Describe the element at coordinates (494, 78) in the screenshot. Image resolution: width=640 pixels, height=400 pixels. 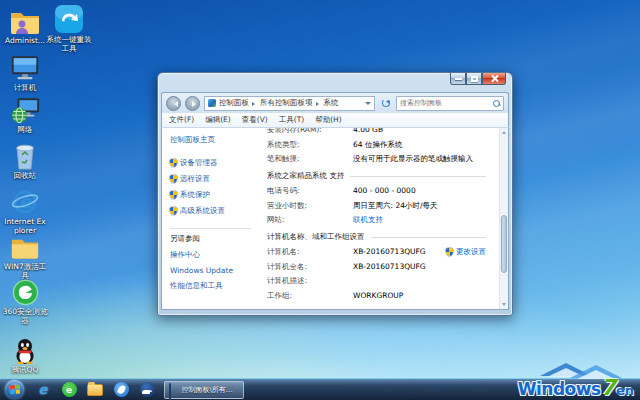
I see `close-icon` at that location.